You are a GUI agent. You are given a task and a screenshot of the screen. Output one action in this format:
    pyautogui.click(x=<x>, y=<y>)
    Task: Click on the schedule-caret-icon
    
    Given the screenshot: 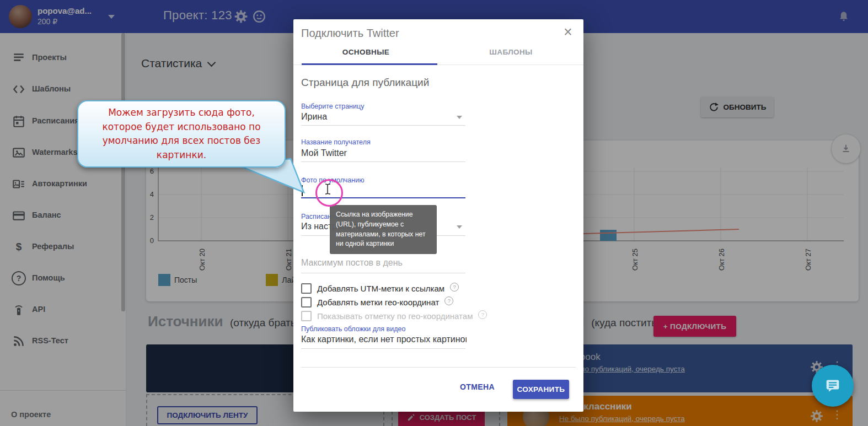 What is the action you would take?
    pyautogui.click(x=459, y=227)
    